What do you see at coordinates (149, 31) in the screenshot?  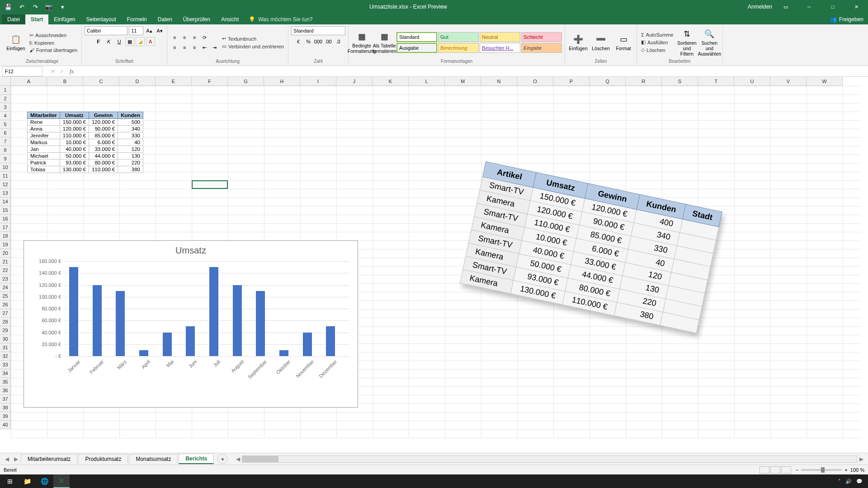 I see `grow-font-button: A▴` at bounding box center [149, 31].